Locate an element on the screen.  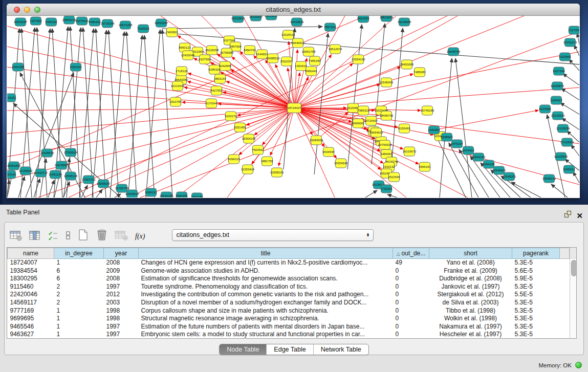
table-row: 1830029562008Estimation of significance … is located at coordinates (289, 279).